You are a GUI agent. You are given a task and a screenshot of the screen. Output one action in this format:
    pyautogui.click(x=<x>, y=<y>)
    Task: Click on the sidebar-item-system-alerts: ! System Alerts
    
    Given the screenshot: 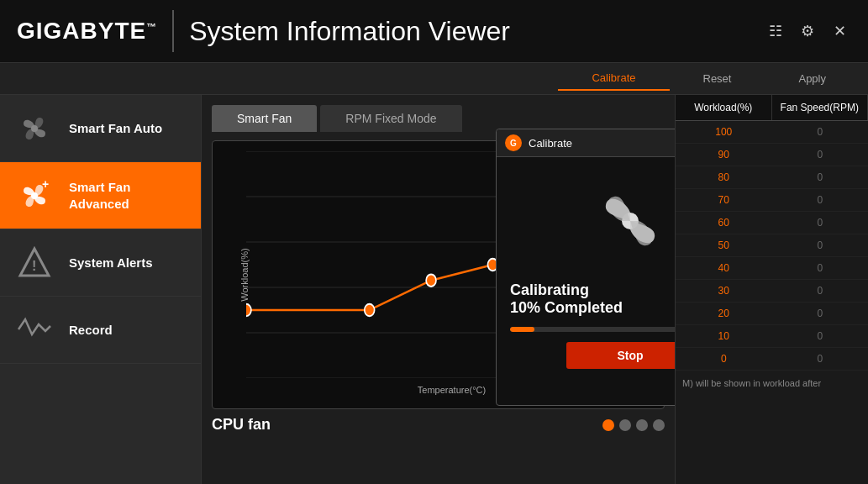 What is the action you would take?
    pyautogui.click(x=101, y=263)
    